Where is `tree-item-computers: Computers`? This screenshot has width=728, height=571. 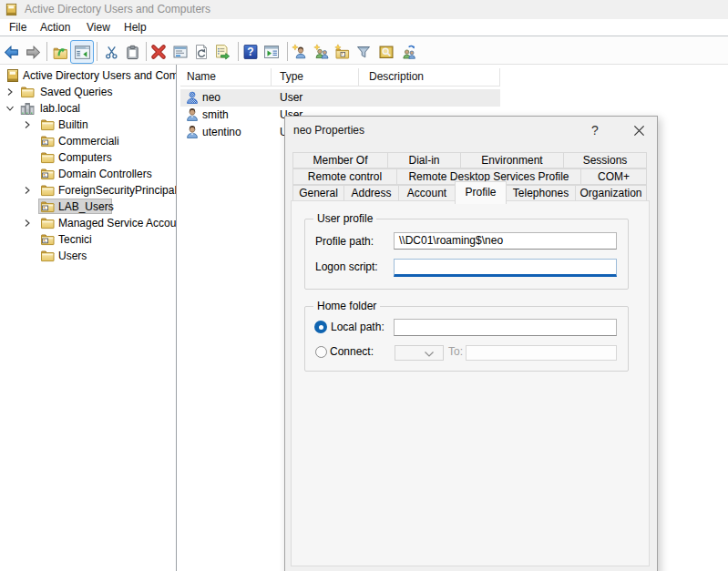 tree-item-computers: Computers is located at coordinates (87, 158).